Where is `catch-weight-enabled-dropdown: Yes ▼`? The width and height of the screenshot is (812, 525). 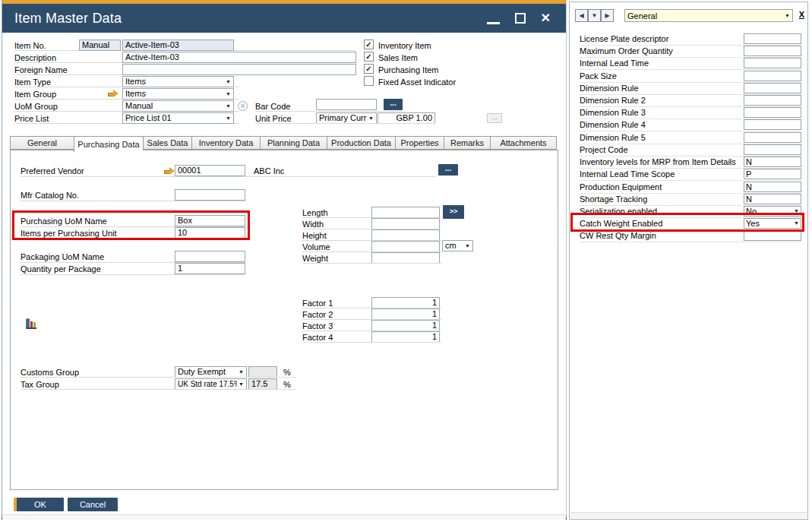 catch-weight-enabled-dropdown: Yes ▼ is located at coordinates (773, 223).